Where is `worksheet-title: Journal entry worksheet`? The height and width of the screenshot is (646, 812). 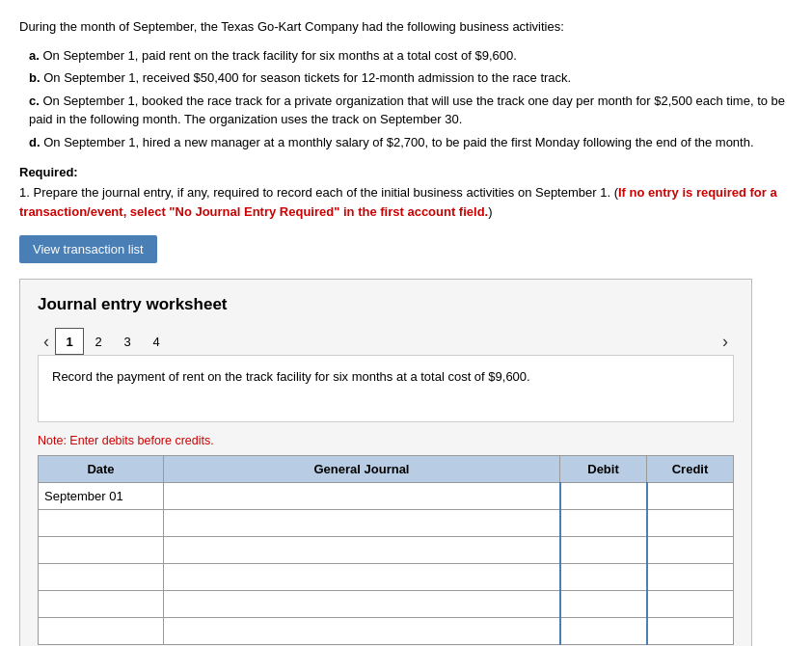 worksheet-title: Journal entry worksheet is located at coordinates (386, 305).